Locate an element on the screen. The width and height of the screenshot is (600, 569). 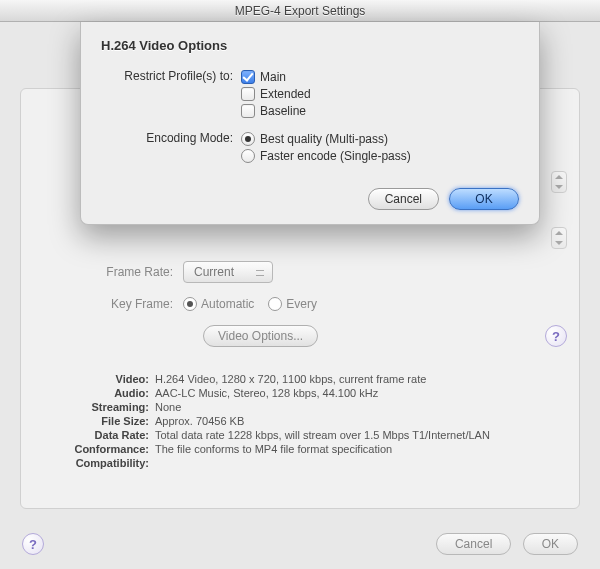
encoding-mode-label: Encoding Mode: is located at coordinates (171, 137).